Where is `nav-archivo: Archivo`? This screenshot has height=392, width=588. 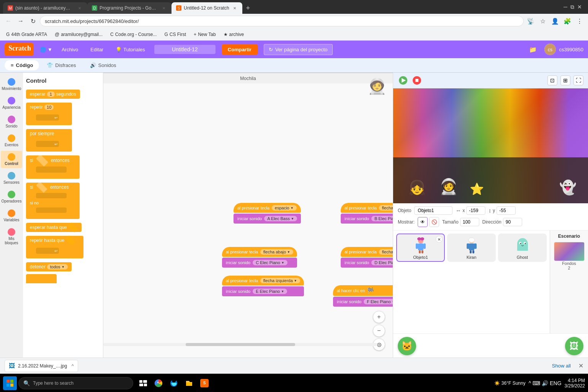
nav-archivo: Archivo is located at coordinates (70, 50).